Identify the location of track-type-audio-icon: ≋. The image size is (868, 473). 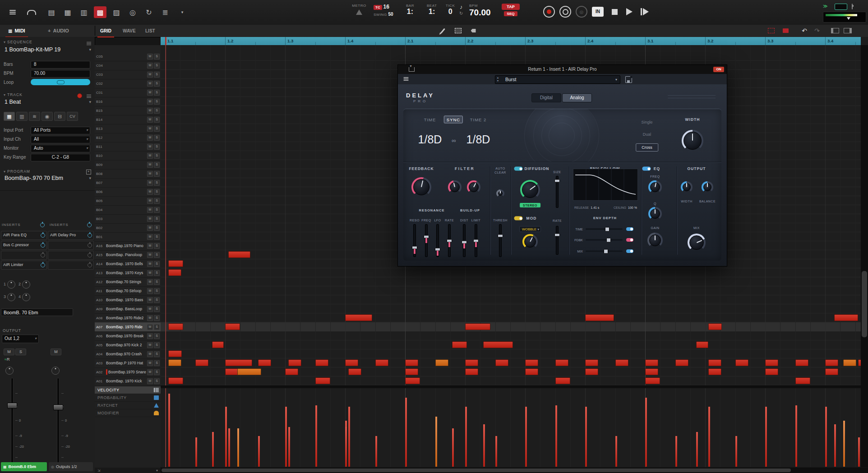
(34, 116).